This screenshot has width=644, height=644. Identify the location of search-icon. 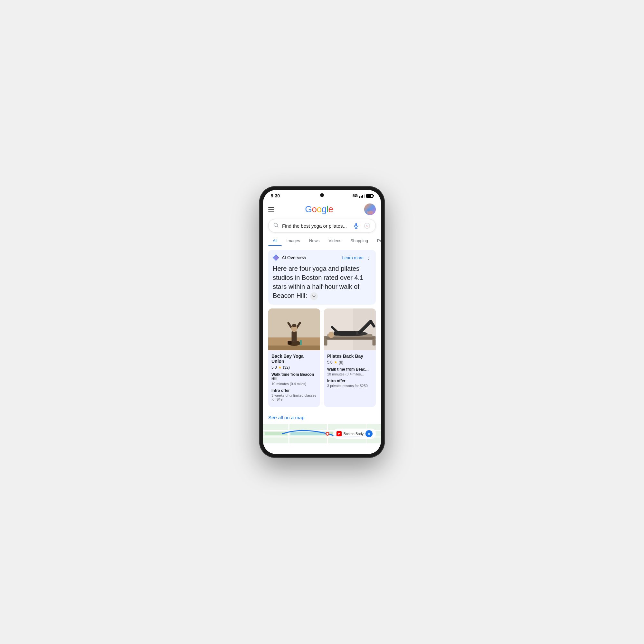
(276, 226).